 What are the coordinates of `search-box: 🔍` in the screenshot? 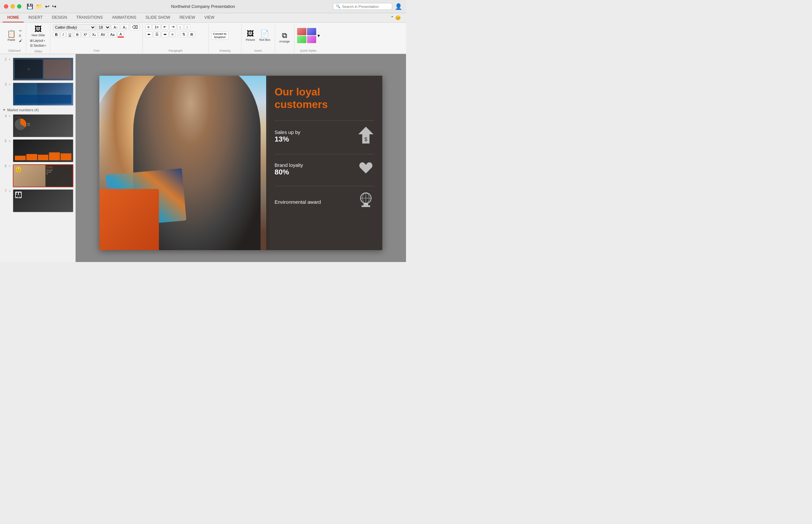 It's located at (362, 6).